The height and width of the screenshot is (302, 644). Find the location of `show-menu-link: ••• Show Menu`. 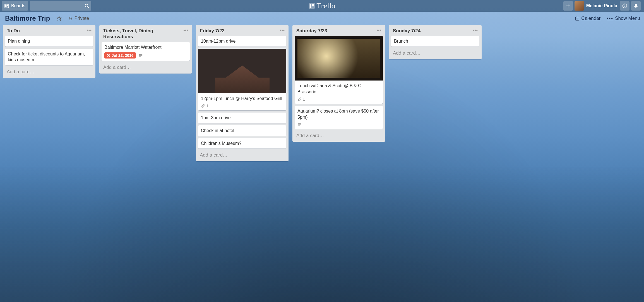

show-menu-link: ••• Show Menu is located at coordinates (623, 18).